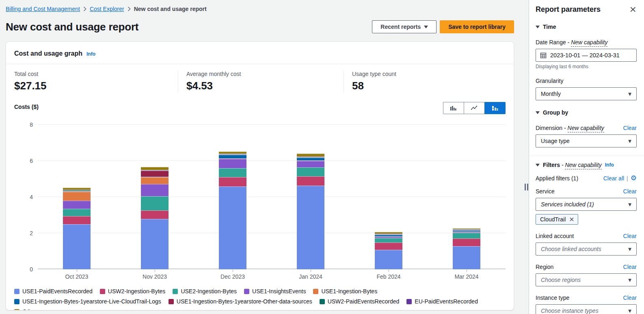 This screenshot has height=314, width=644. What do you see at coordinates (557, 219) in the screenshot?
I see `cloudtrail-token: CloudTrail ×` at bounding box center [557, 219].